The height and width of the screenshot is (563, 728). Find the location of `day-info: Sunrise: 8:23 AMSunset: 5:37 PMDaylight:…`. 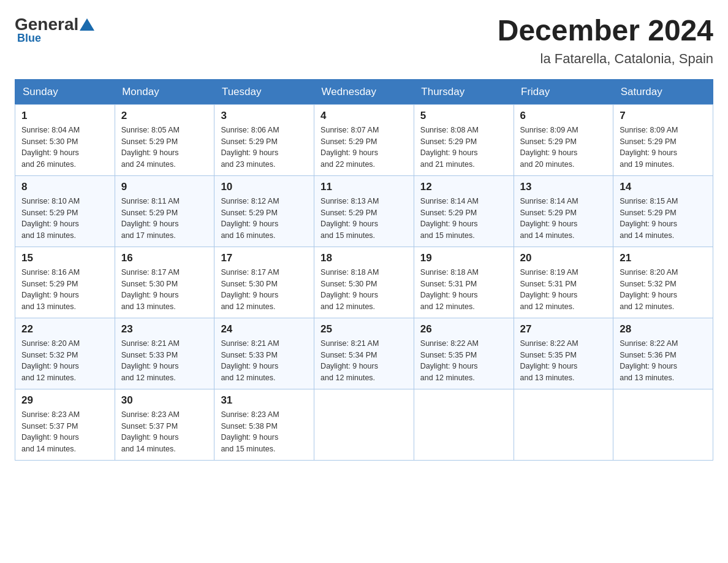

day-info: Sunrise: 8:23 AMSunset: 5:37 PMDaylight:… is located at coordinates (65, 432).